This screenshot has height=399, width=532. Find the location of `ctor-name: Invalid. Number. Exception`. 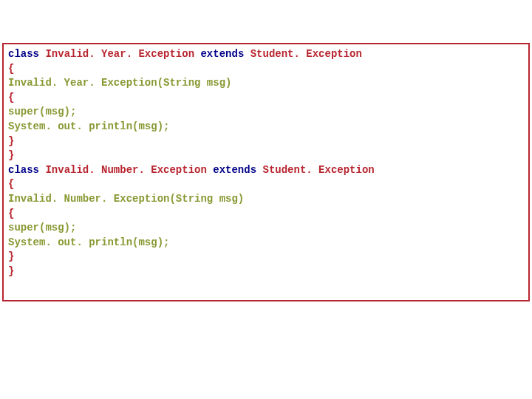

ctor-name: Invalid. Number. Exception is located at coordinates (89, 199).